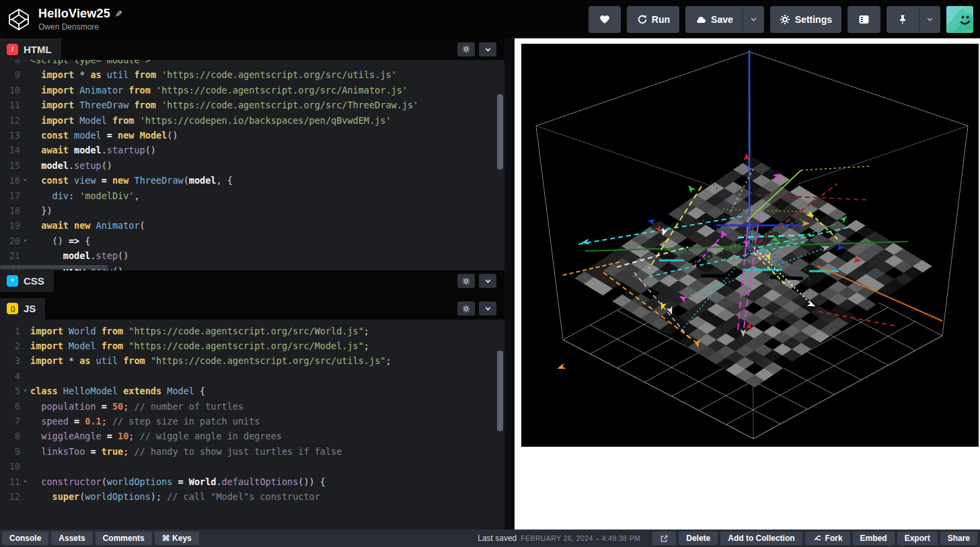 The width and height of the screenshot is (980, 547). What do you see at coordinates (27, 281) in the screenshot?
I see `tab-css: * CSS` at bounding box center [27, 281].